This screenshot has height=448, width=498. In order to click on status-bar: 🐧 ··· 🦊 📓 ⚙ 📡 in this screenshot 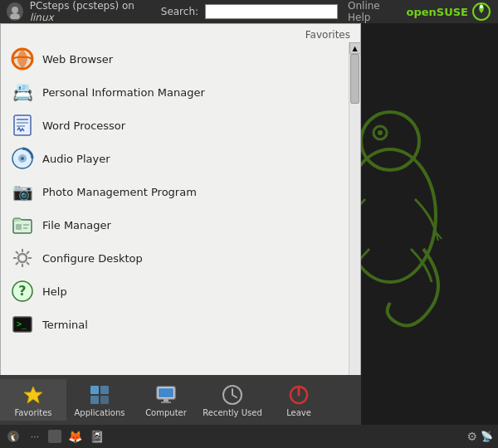, I will do `click(249, 436)`.